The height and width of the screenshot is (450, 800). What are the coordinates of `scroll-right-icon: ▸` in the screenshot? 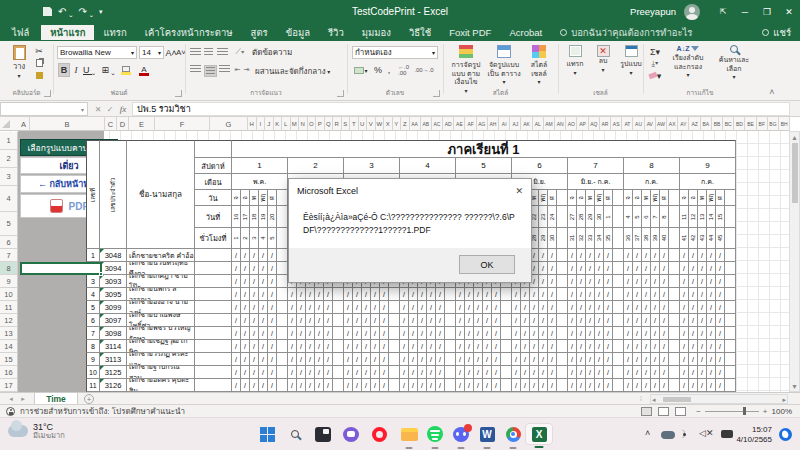 It's located at (784, 400).